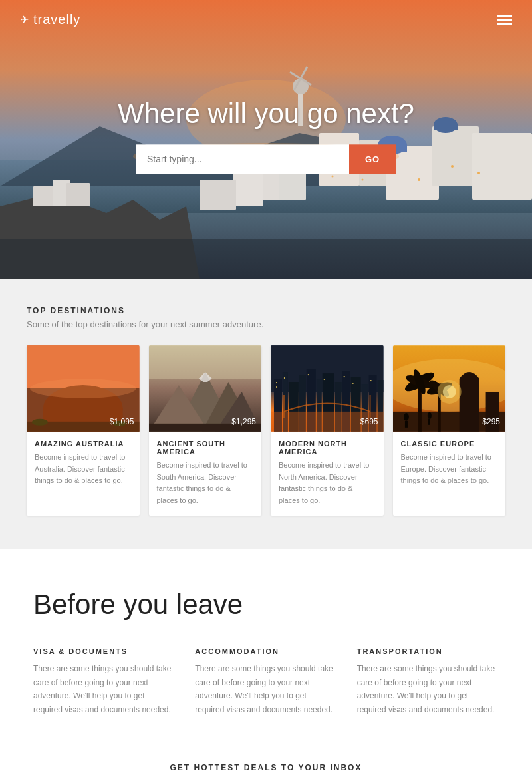 Image resolution: width=532 pixels, height=771 pixels. What do you see at coordinates (428, 689) in the screenshot?
I see `before-transportation-desc: There are some things you should take ca…` at bounding box center [428, 689].